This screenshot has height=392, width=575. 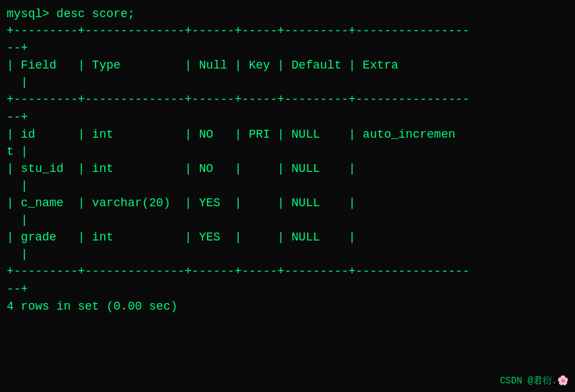 I want to click on line-id-1: | id | int | NO | PRI | NULL | auto_incr…, so click(x=288, y=134).